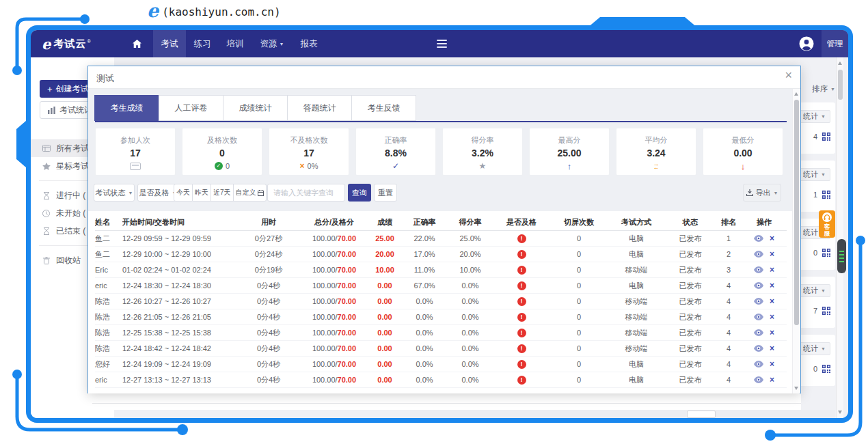 This screenshot has width=868, height=444. What do you see at coordinates (729, 238) in the screenshot?
I see `table-cell: 1` at bounding box center [729, 238].